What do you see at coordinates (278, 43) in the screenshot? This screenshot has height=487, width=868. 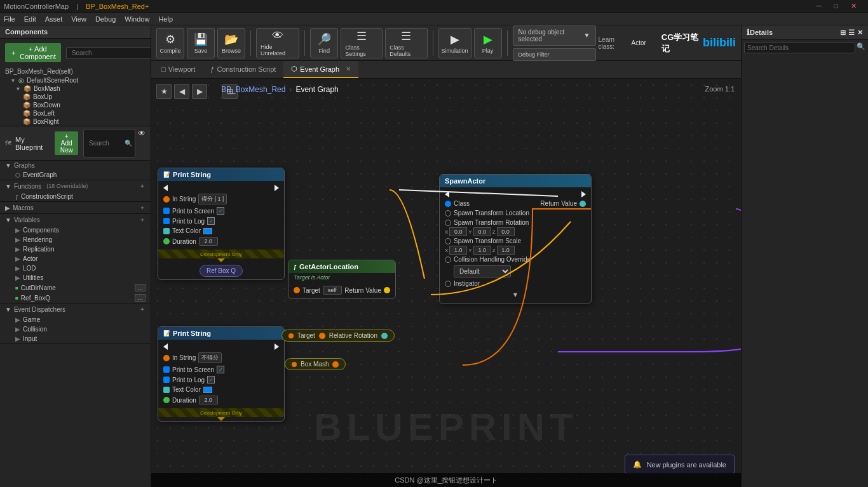 I see `hide-unrelated-button: 👁 Hide Unrelated` at bounding box center [278, 43].